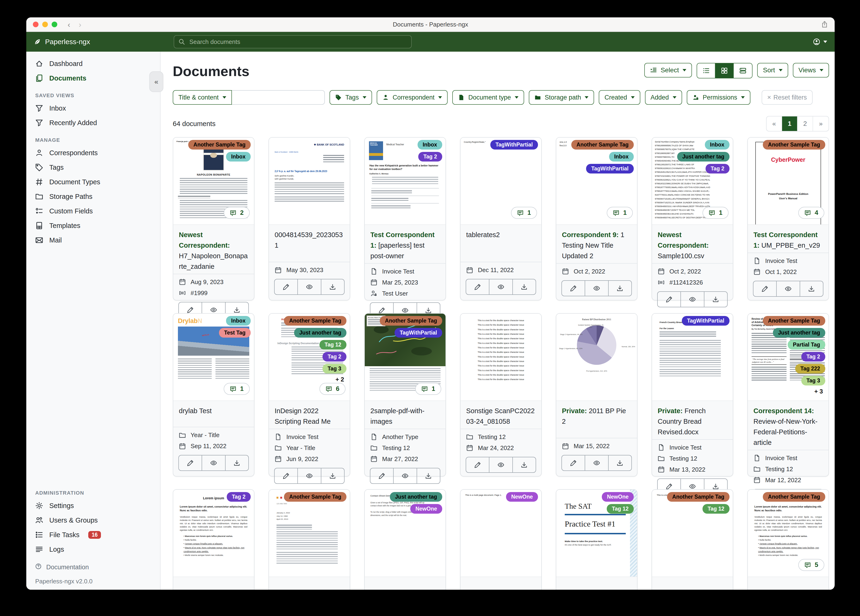  I want to click on document-title: Correspondent 14: Review-of-New-York-Fed…, so click(788, 426).